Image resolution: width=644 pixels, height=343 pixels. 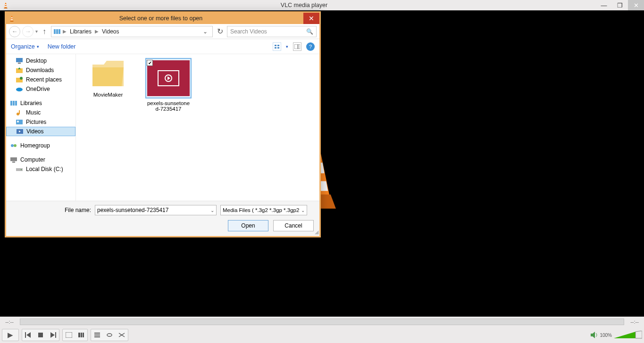 What do you see at coordinates (41, 169) in the screenshot?
I see `tree-item-local-disk-c-: Local Disk (C:)` at bounding box center [41, 169].